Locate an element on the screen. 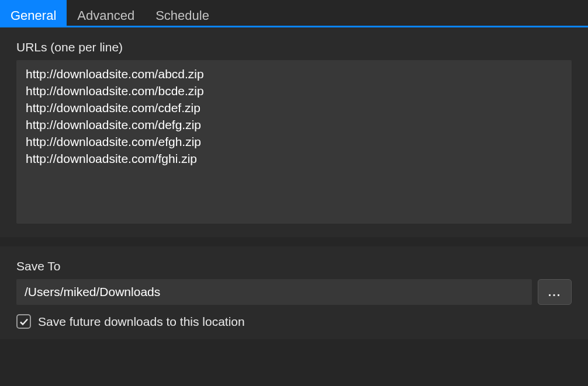  saveto-row: ... is located at coordinates (294, 292).